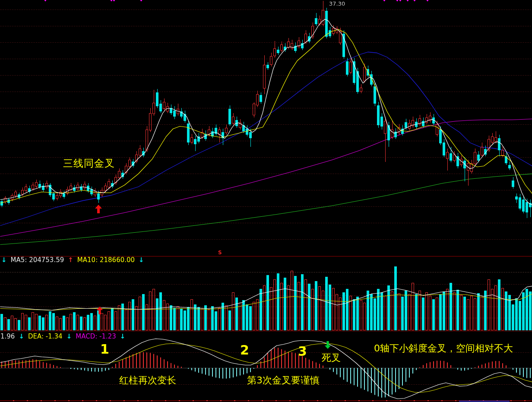 The height and width of the screenshot is (402, 532). Describe the element at coordinates (283, 380) in the screenshot. I see `third-cross-note: 第3次金叉要谨慎` at that location.